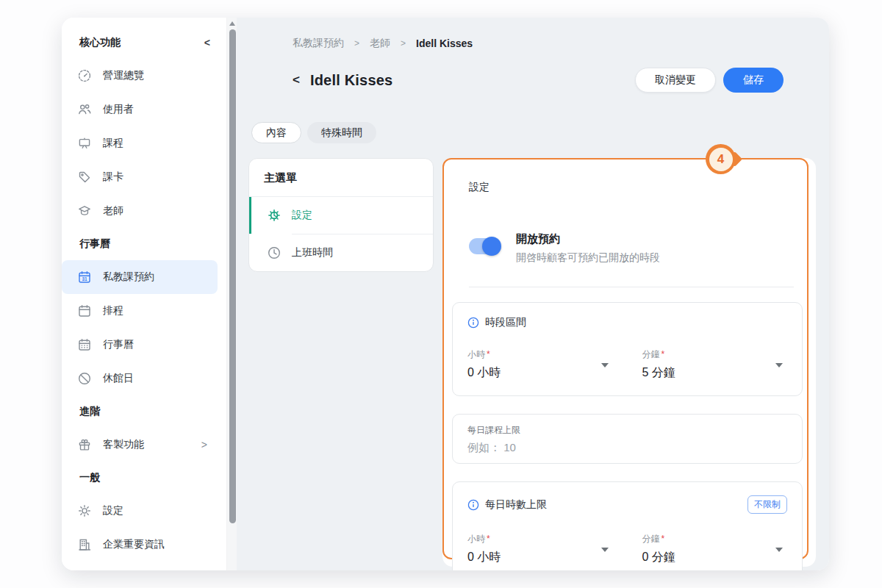 The width and height of the screenshot is (882, 588). Describe the element at coordinates (140, 177) in the screenshot. I see `sidebar-item-passes: 課卡` at that location.